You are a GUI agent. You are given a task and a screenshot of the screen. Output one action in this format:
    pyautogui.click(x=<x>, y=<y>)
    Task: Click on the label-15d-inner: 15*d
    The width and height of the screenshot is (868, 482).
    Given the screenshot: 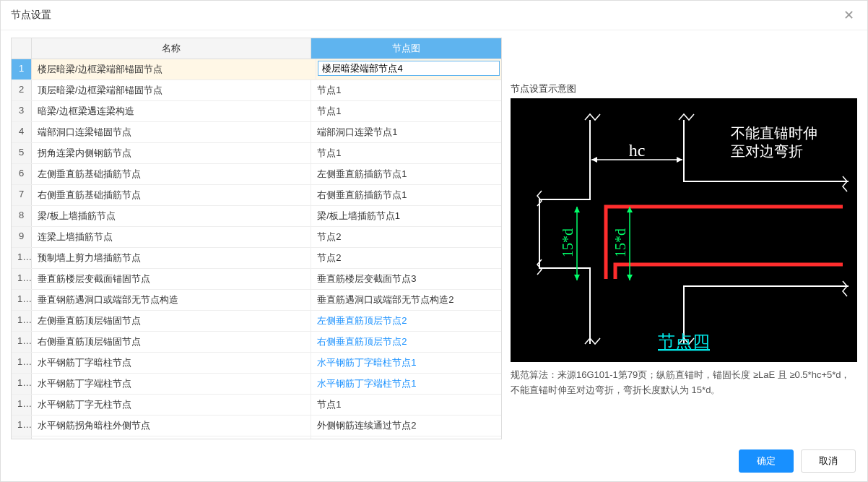 What is the action you would take?
    pyautogui.click(x=620, y=243)
    